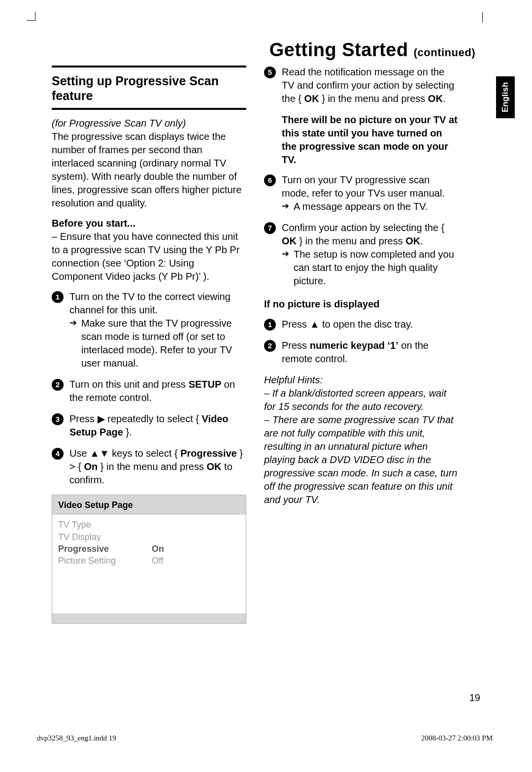 The image size is (532, 772). I want to click on step-6-a: Turn on your TV progressive scan mode, r…, so click(370, 187).